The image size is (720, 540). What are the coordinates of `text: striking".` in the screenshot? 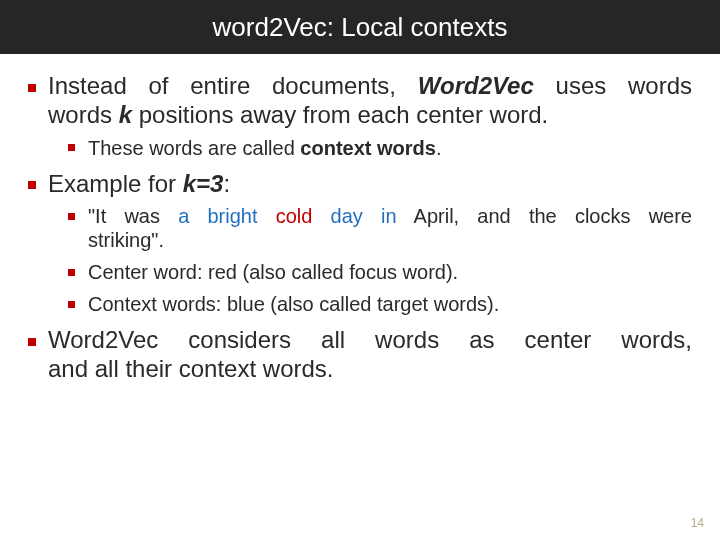 It's located at (126, 240).